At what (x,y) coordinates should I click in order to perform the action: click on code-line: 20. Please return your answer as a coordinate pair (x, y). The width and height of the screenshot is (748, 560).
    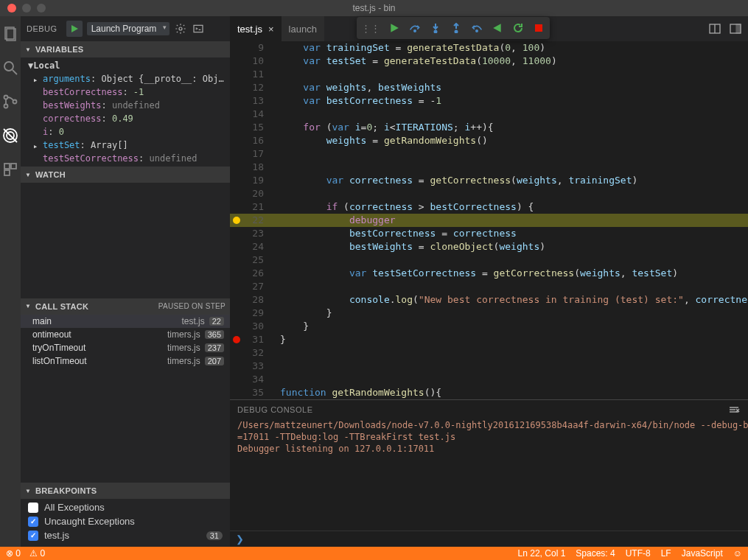
    Looking at the image, I should click on (489, 194).